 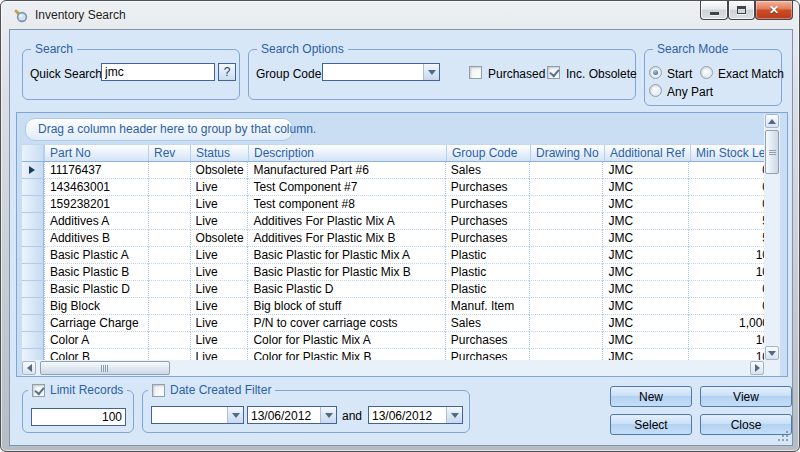 What do you see at coordinates (219, 153) in the screenshot?
I see `column-header: Status` at bounding box center [219, 153].